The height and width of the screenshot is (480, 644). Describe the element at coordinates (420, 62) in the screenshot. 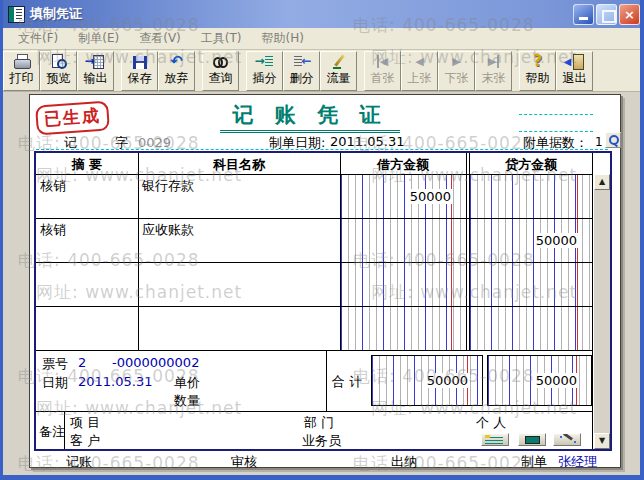

I see `prev-page-icon` at that location.